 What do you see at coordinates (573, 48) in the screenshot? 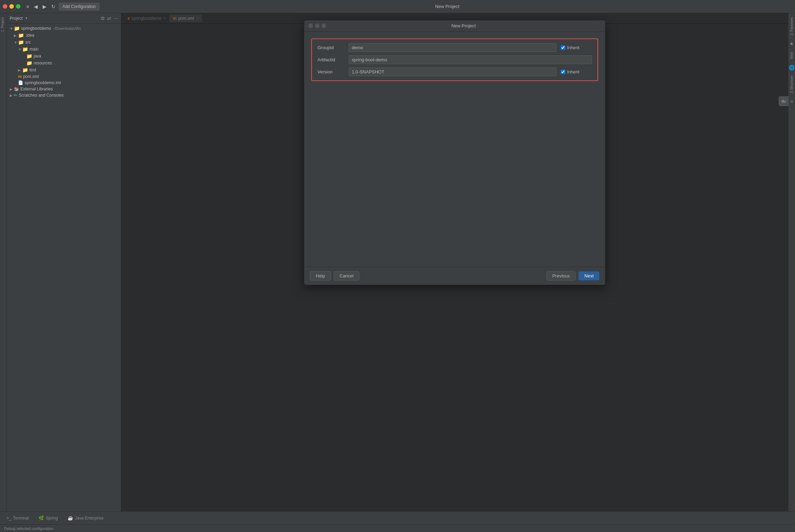
I see `groupid-inherit-label: Inherit` at bounding box center [573, 48].